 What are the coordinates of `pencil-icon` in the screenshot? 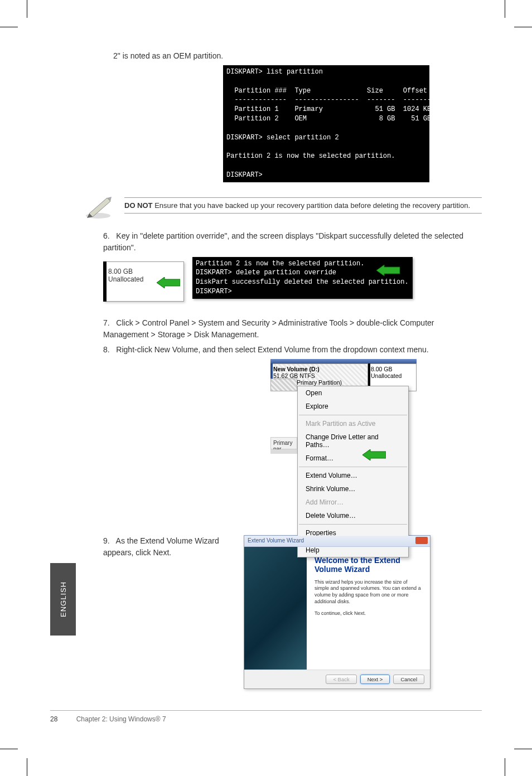 It's located at (99, 206).